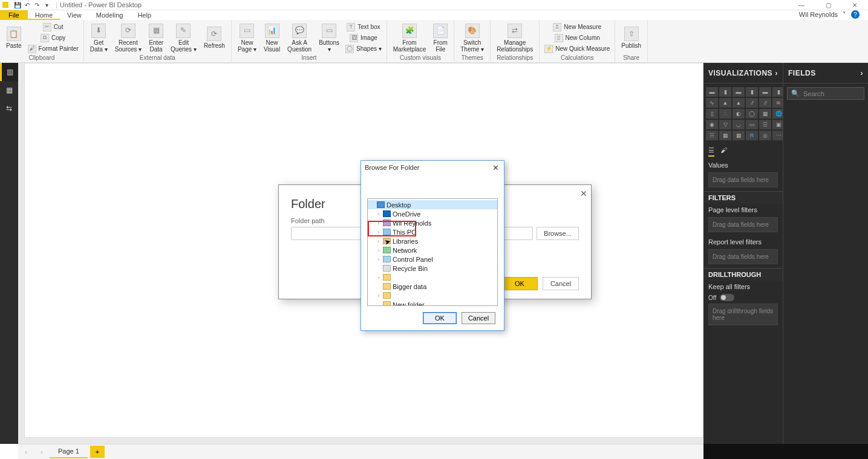  What do you see at coordinates (855, 15) in the screenshot?
I see `help-icon: ?` at bounding box center [855, 15].